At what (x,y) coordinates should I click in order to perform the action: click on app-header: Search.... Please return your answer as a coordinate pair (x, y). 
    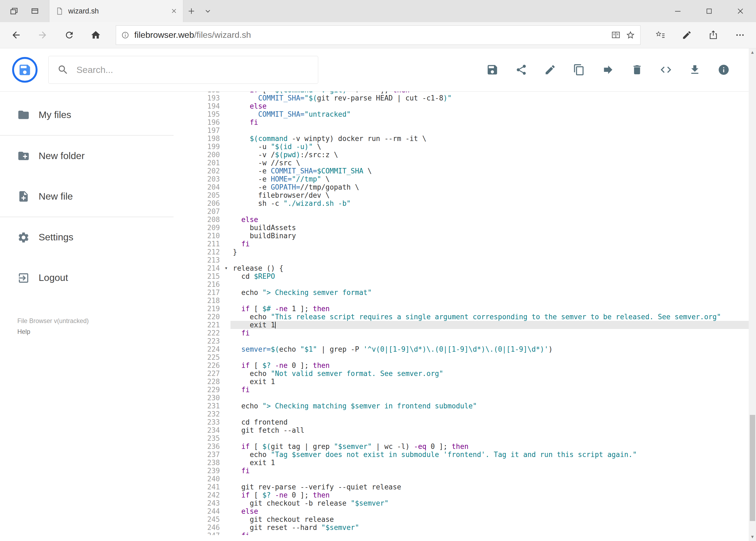
    Looking at the image, I should click on (374, 70).